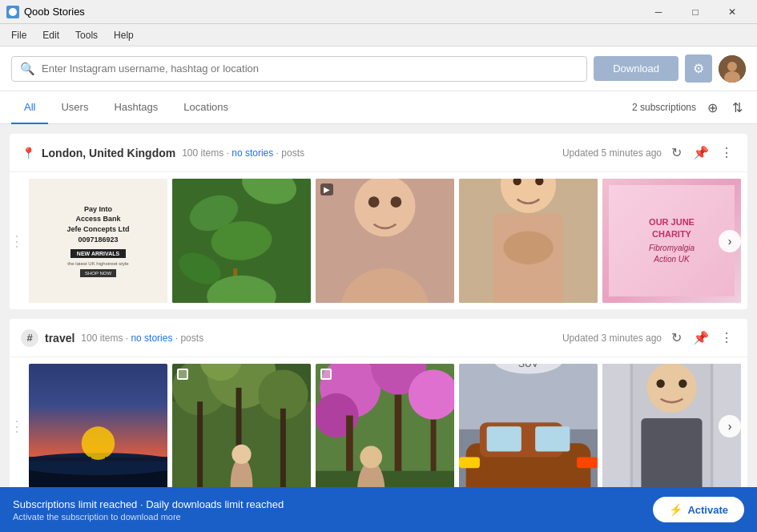 This screenshot has width=757, height=532. I want to click on london-section-header: 📍 London, United Kingdom 100 items · no …, so click(378, 153).